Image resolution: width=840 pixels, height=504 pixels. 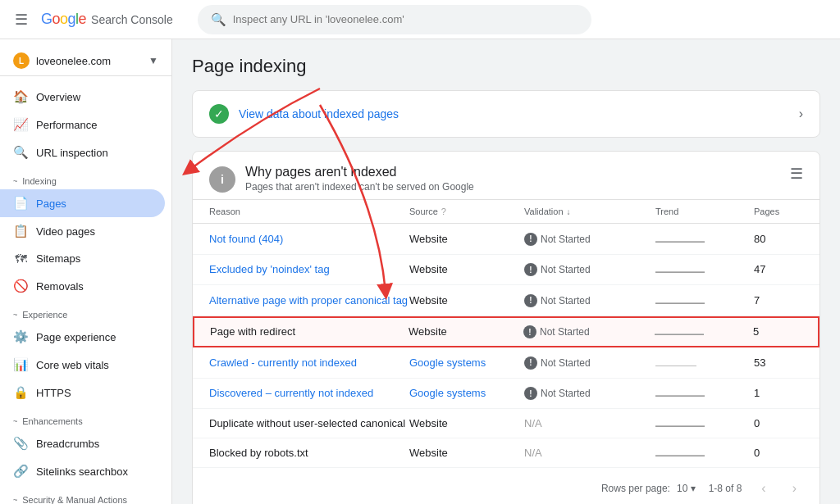 What do you see at coordinates (64, 20) in the screenshot?
I see `google-logo: Google` at bounding box center [64, 20].